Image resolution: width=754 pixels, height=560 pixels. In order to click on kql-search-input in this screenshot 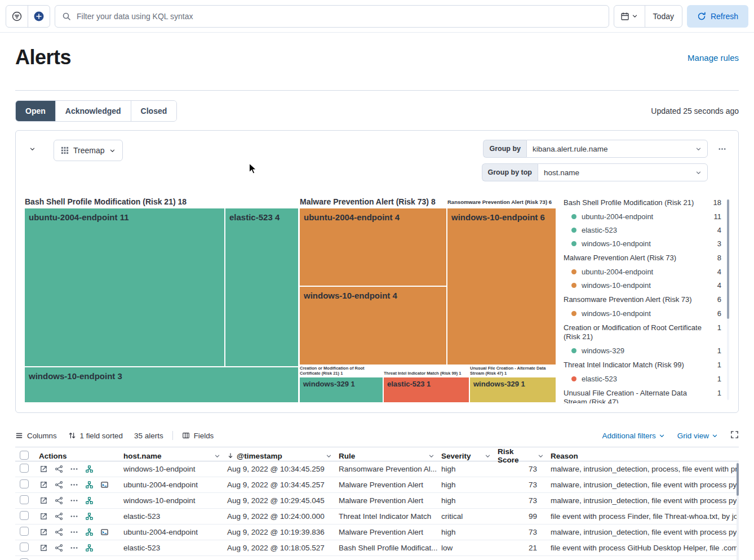, I will do `click(339, 16)`.